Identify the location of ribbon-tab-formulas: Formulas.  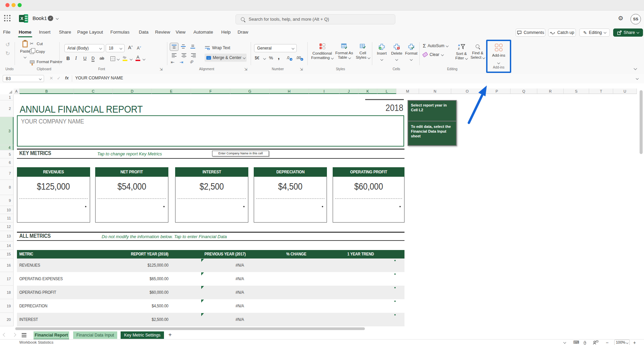
(120, 32).